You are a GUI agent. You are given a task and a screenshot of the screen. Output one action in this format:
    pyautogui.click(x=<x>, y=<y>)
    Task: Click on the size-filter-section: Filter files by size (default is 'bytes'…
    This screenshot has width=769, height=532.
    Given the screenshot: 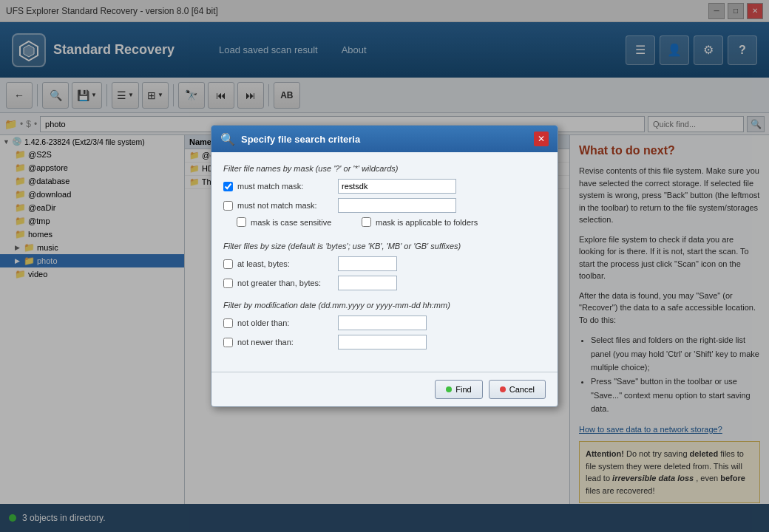 What is the action you would take?
    pyautogui.click(x=384, y=266)
    